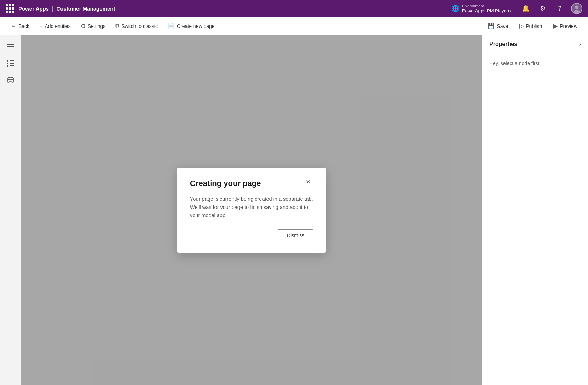  What do you see at coordinates (11, 47) in the screenshot?
I see `sidebar-icon-menu` at bounding box center [11, 47].